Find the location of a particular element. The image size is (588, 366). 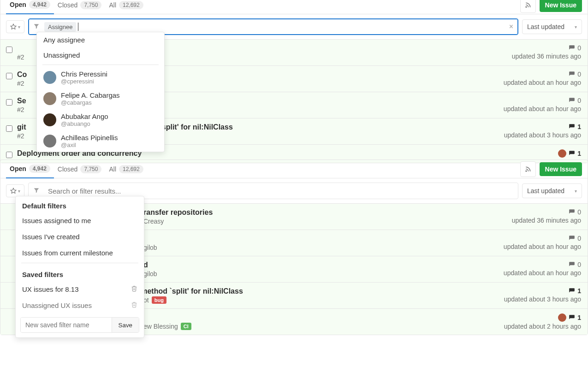

user-handle: @axil is located at coordinates (89, 145).